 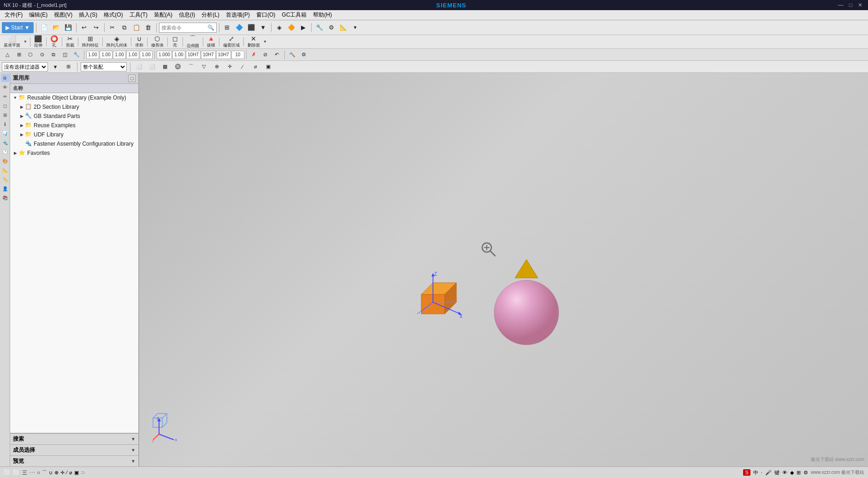 What do you see at coordinates (193, 42) in the screenshot?
I see `edge-blend-btn: ⌒ 边倒圆` at bounding box center [193, 42].